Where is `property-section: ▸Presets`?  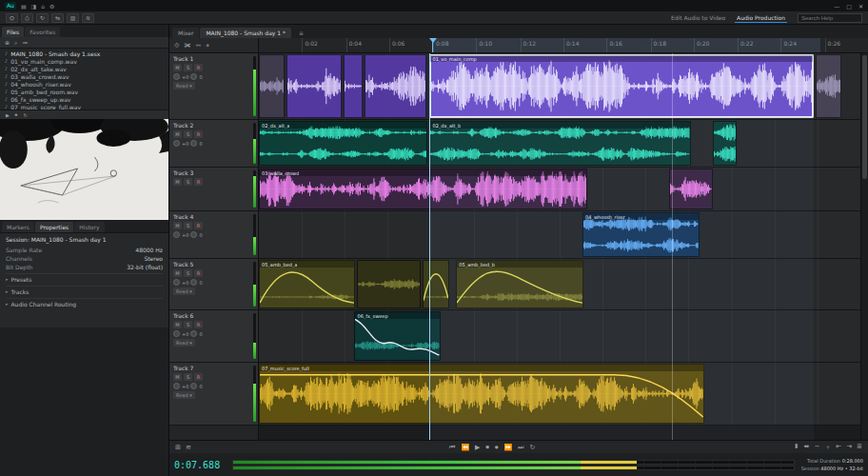
property-section: ▸Presets is located at coordinates (84, 278).